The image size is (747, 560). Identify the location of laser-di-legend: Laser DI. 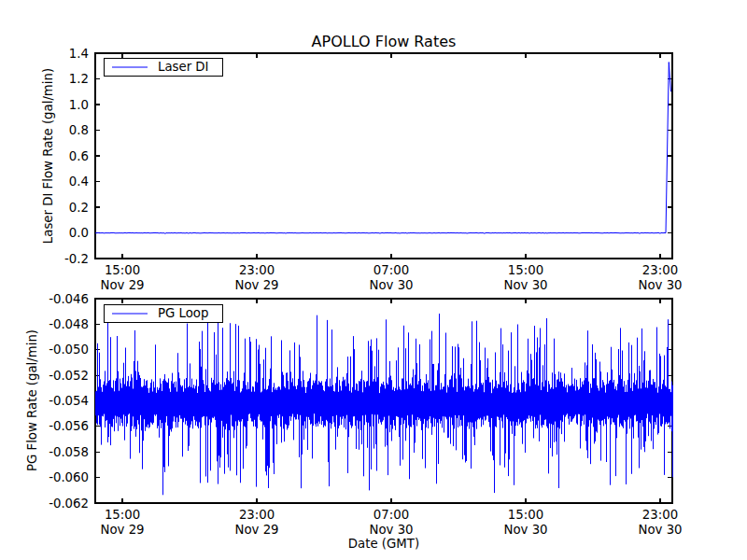
(163, 67).